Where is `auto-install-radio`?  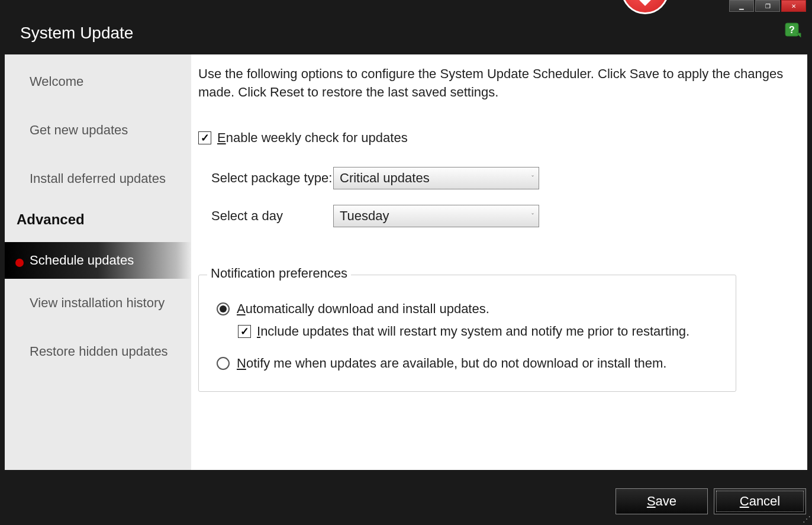 auto-install-radio is located at coordinates (223, 309).